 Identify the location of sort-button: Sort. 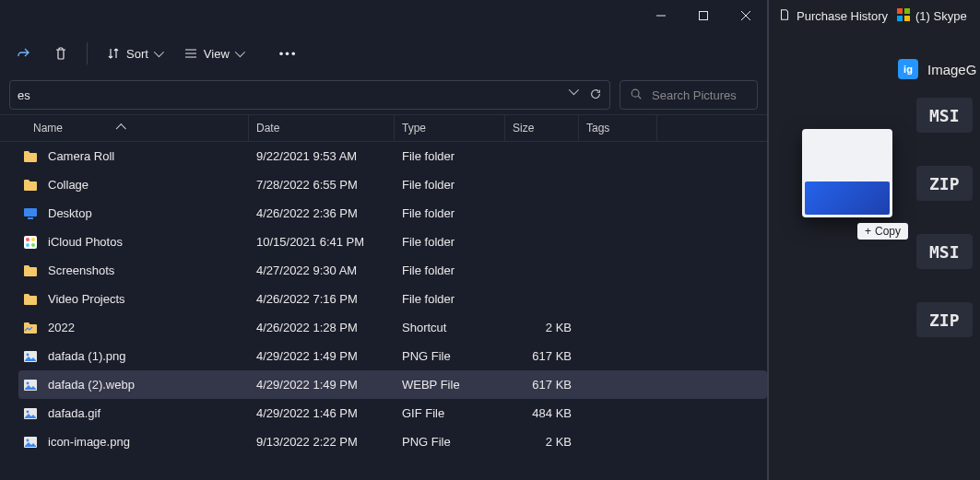
(134, 53).